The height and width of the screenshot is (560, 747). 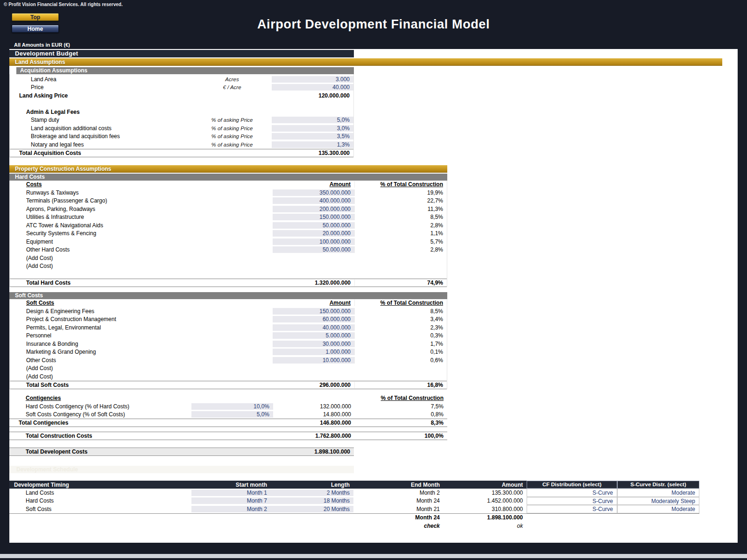 I want to click on soft-cost-pct: 2,3%, so click(x=401, y=328).